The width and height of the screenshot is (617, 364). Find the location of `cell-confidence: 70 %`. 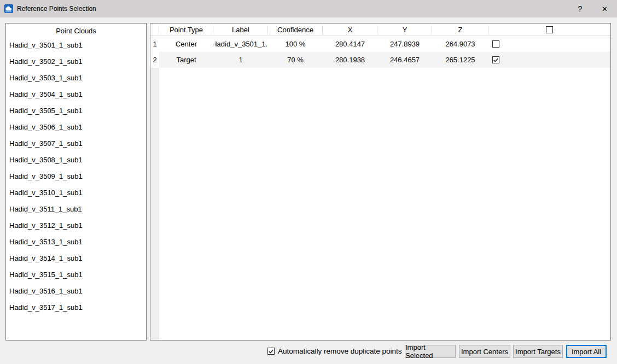

cell-confidence: 70 % is located at coordinates (295, 60).